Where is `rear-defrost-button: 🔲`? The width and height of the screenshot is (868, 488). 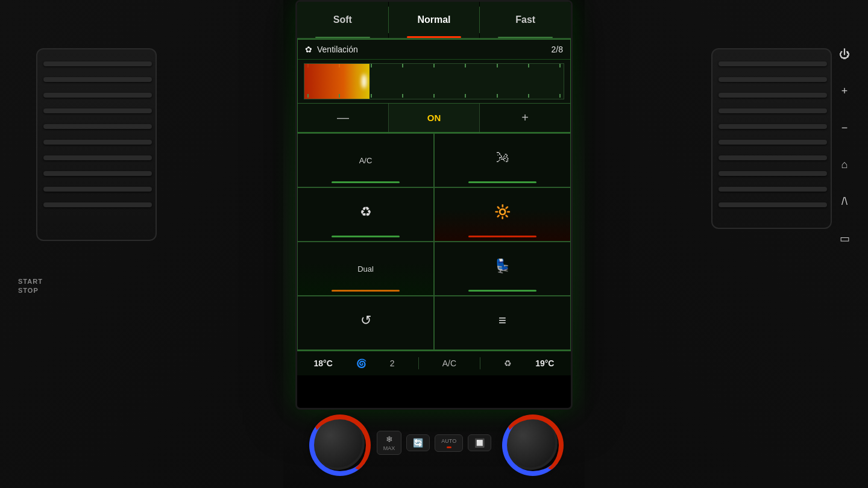
rear-defrost-button: 🔲 is located at coordinates (480, 443).